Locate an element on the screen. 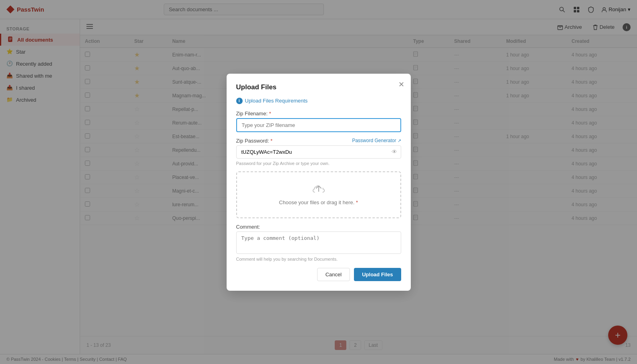 The height and width of the screenshot is (364, 637). zip-filename-label: Zip Filename: * is located at coordinates (319, 114).